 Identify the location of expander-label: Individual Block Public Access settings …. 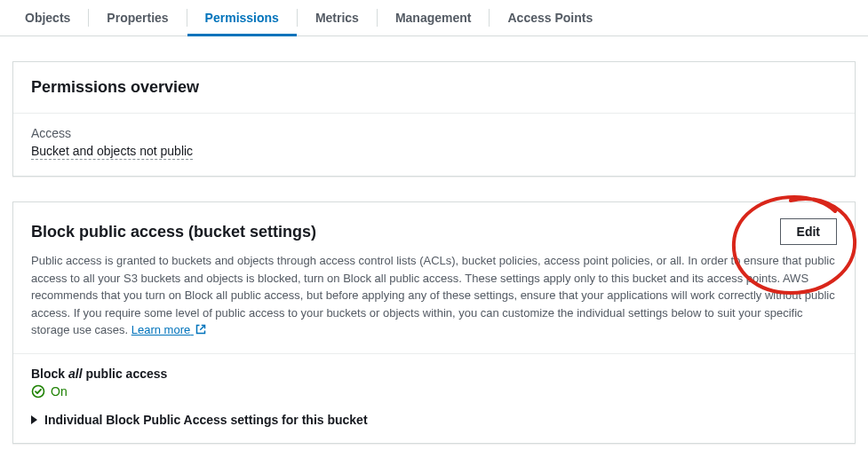
(206, 420).